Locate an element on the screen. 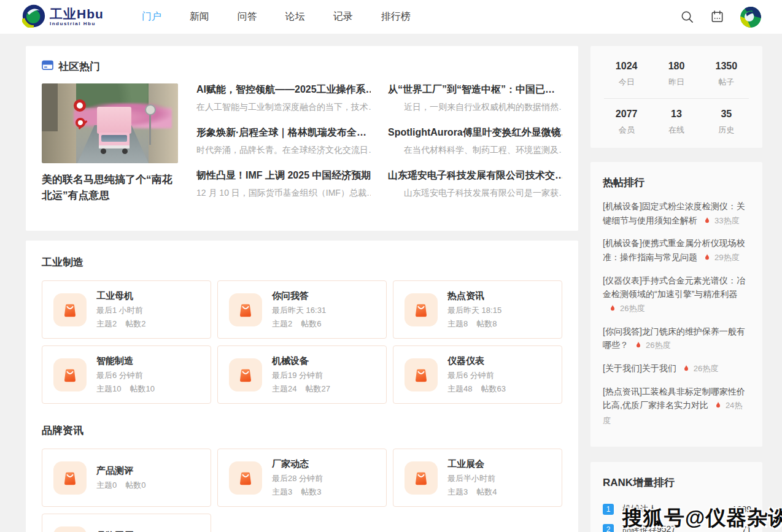 The image size is (782, 532). featured-image is located at coordinates (110, 123).